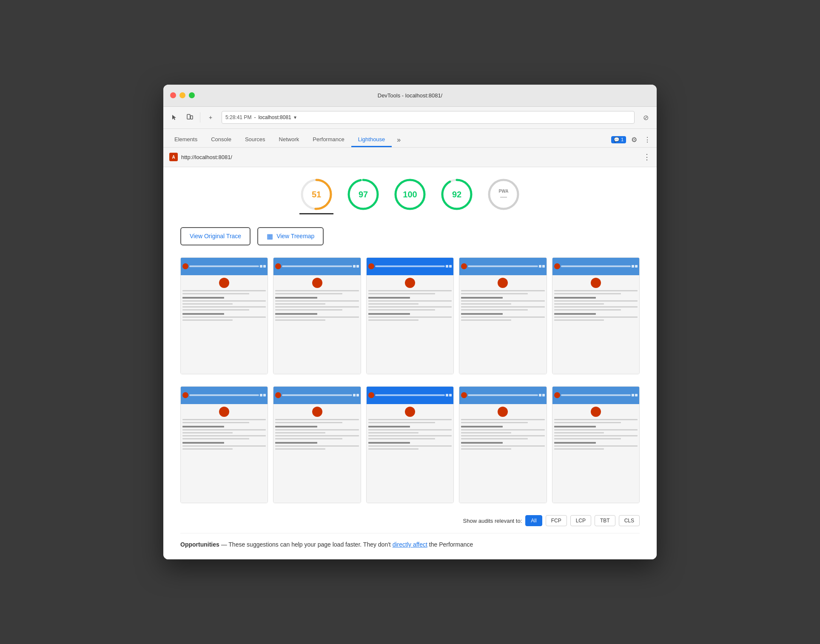 This screenshot has width=820, height=644. What do you see at coordinates (457, 196) in the screenshot?
I see `score-seo: 92` at bounding box center [457, 196].